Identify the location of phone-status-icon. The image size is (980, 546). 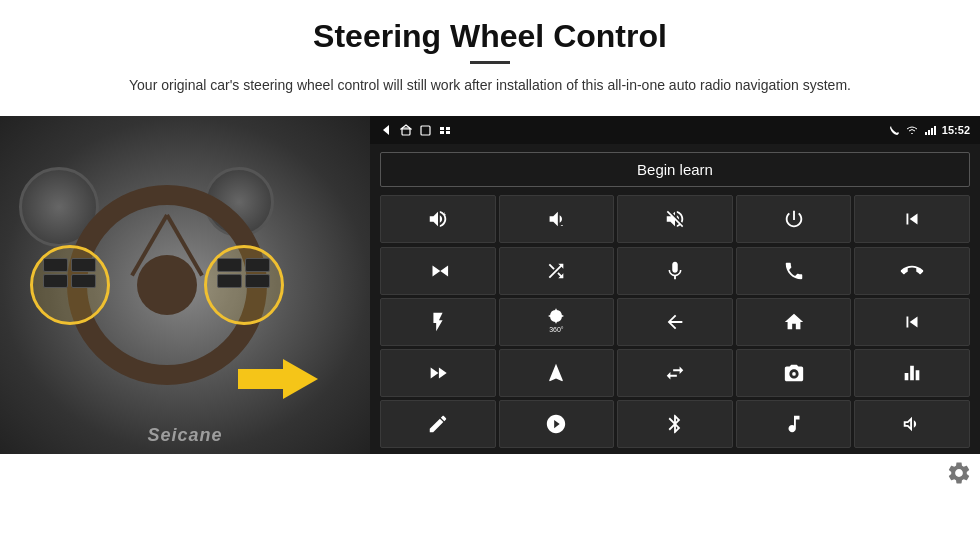
(894, 130).